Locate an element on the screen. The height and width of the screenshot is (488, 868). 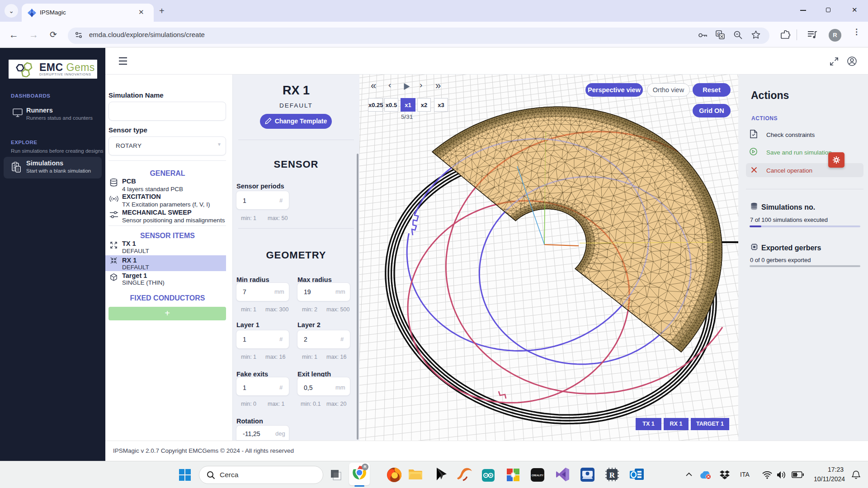
svg-text: R is located at coordinates (612, 475).